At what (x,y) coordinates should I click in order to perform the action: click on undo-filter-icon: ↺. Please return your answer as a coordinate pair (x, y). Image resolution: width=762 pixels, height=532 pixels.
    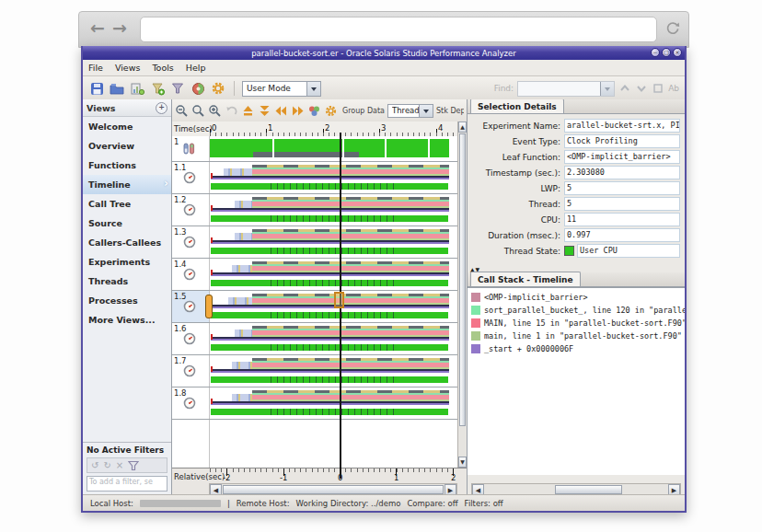
    Looking at the image, I should click on (95, 466).